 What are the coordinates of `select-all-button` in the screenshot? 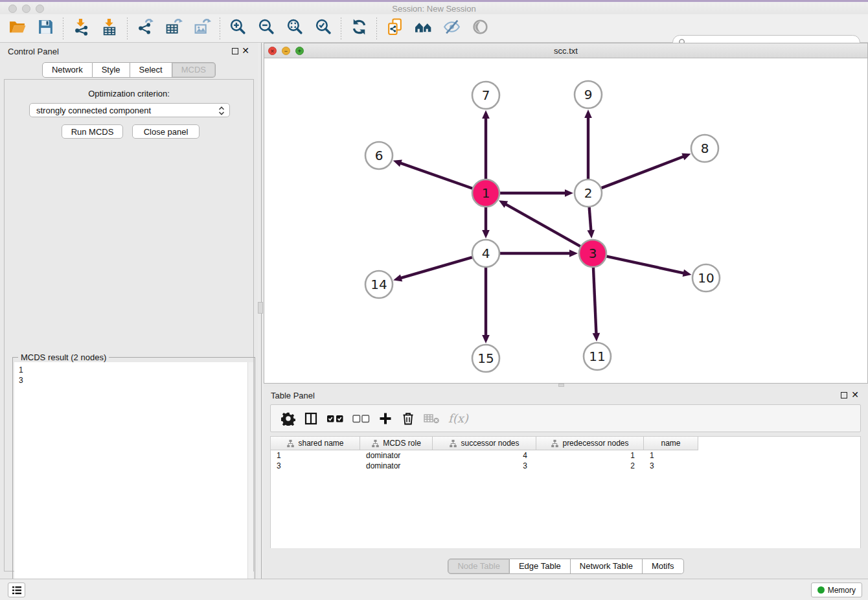 It's located at (336, 419).